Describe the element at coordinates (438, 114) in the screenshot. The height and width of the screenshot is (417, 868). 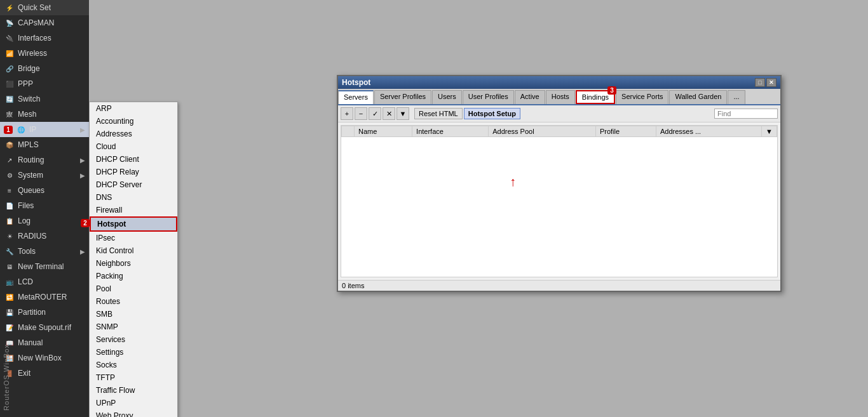
I see `reset-html-button: Reset HTML` at that location.